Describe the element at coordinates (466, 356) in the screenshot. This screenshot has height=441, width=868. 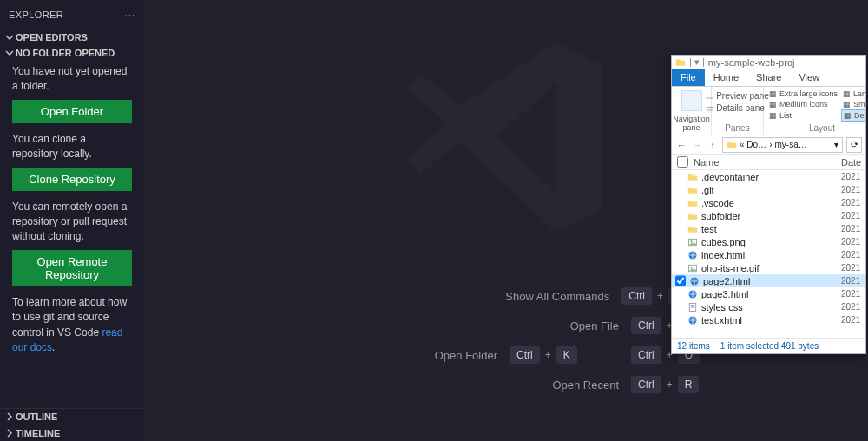
I see `shortcut-label: Open Folder` at that location.